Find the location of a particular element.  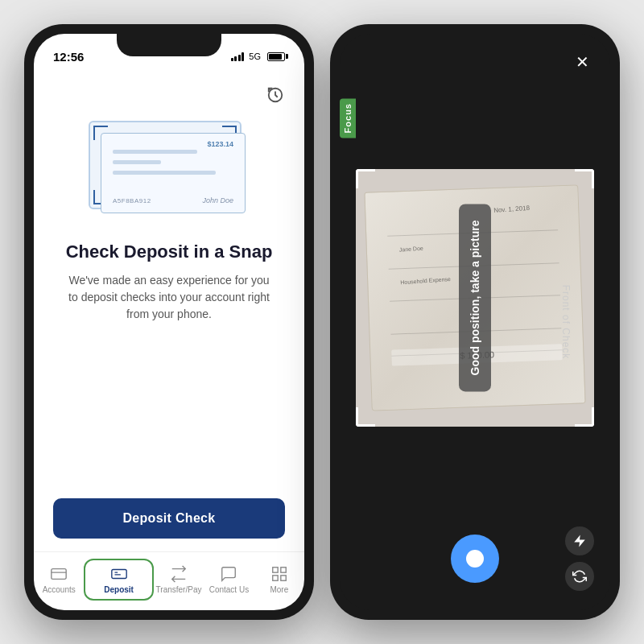

check-number: A5F8BA912 is located at coordinates (132, 201).